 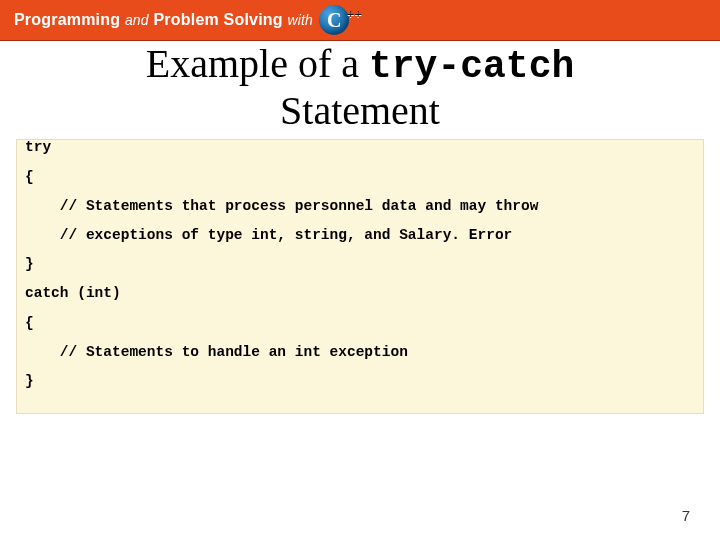 What do you see at coordinates (360, 236) in the screenshot?
I see `code-line: // exceptions of type int, string, and S…` at bounding box center [360, 236].